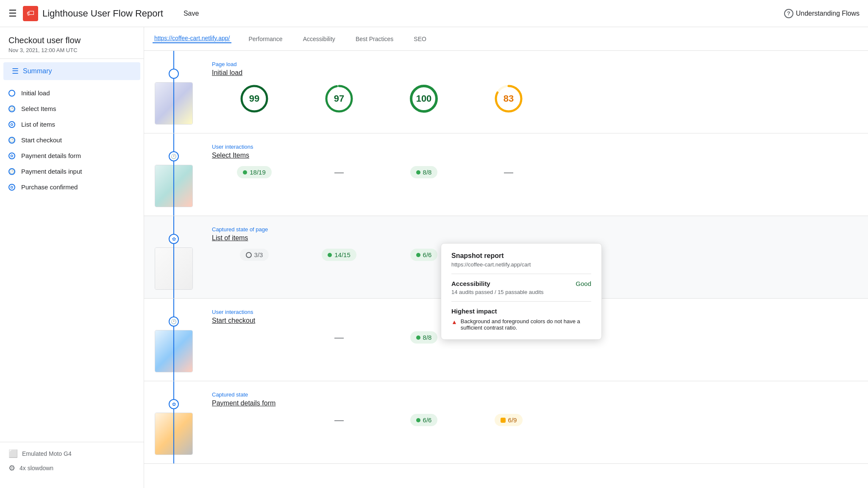  I want to click on result-row-initial-load: Page load Initial load 99, so click(506, 92).